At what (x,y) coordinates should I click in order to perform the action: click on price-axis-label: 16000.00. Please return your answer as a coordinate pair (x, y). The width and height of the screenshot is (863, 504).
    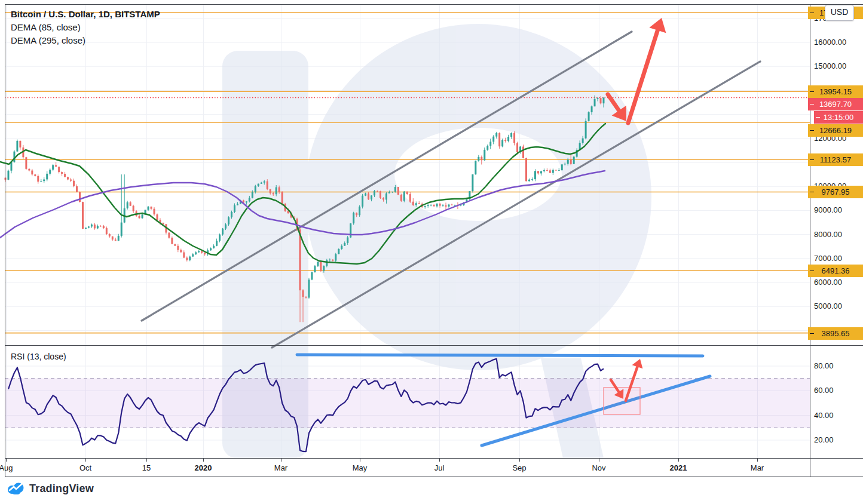
    Looking at the image, I should click on (830, 42).